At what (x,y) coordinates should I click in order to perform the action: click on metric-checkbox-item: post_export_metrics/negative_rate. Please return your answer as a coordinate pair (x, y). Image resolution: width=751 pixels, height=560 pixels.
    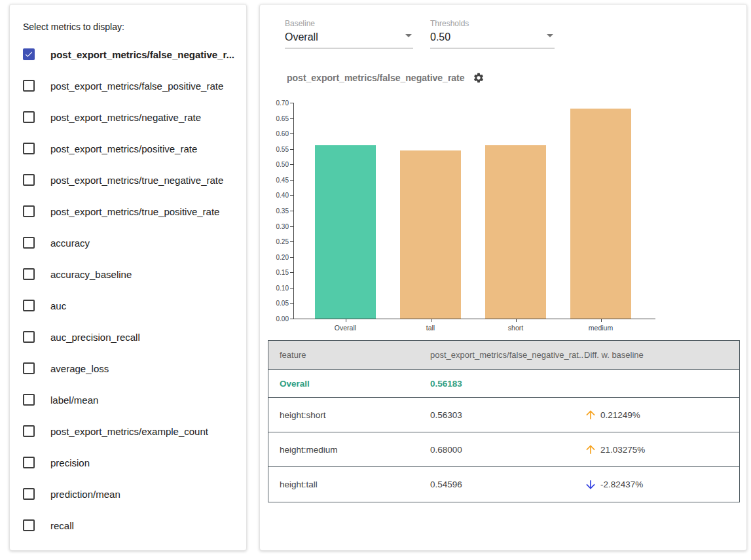
    Looking at the image, I should click on (128, 117).